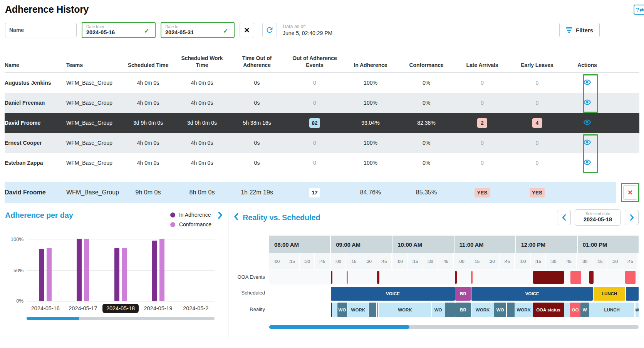  What do you see at coordinates (53, 319) in the screenshot?
I see `chart-scrollbar-thumb` at bounding box center [53, 319].